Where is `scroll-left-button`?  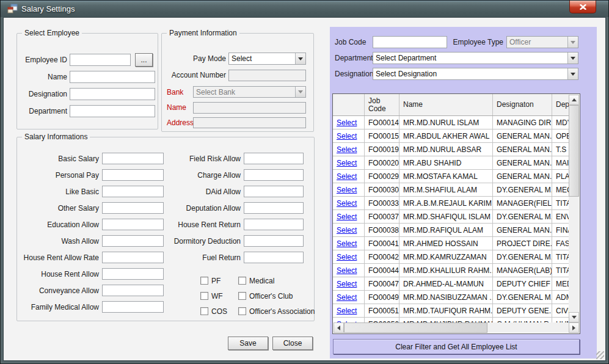 scroll-left-button is located at coordinates (338, 327).